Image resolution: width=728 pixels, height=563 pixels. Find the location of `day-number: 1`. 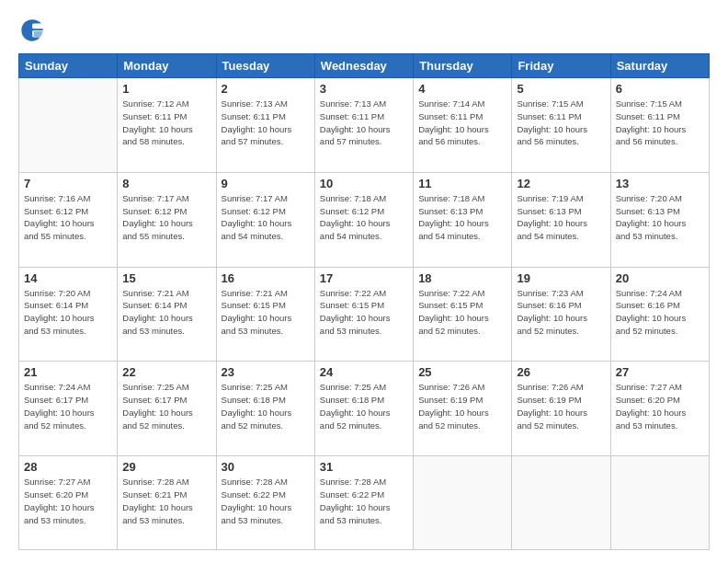

day-number: 1 is located at coordinates (166, 88).